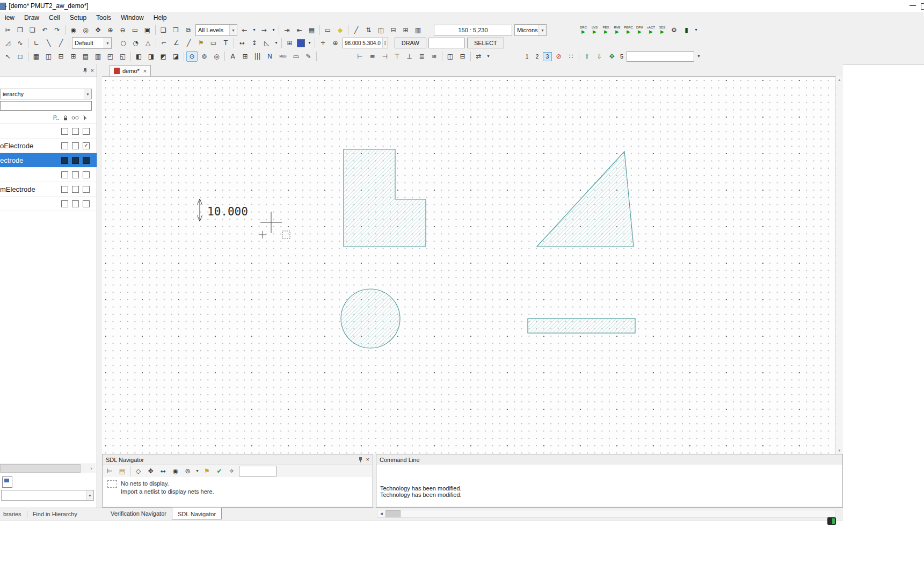  I want to click on distribute-h-icon: ≣, so click(422, 56).